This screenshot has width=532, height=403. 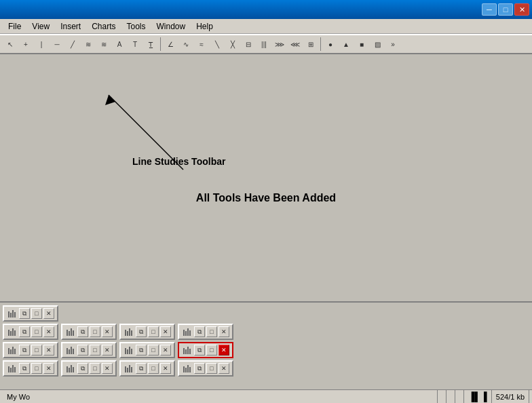 What do you see at coordinates (151, 44) in the screenshot?
I see `toolbar-btn-text3: T̲` at bounding box center [151, 44].